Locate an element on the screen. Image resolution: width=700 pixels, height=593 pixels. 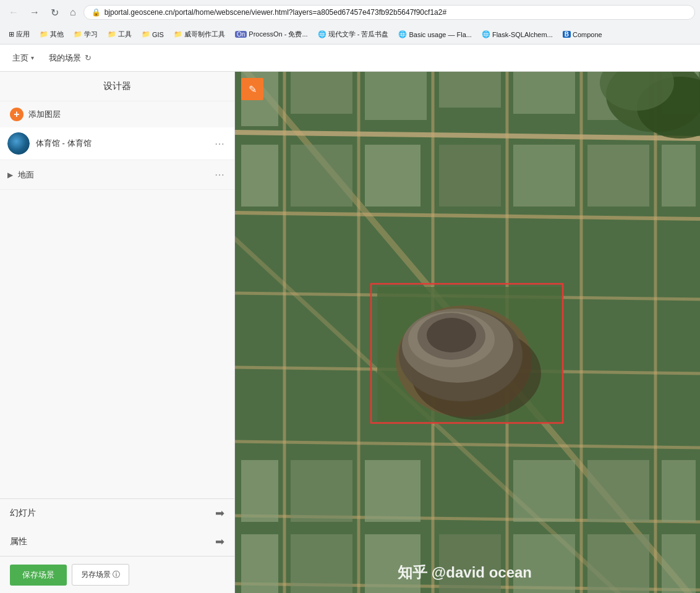
edit-pencil-icon: ✎ is located at coordinates (252, 89).